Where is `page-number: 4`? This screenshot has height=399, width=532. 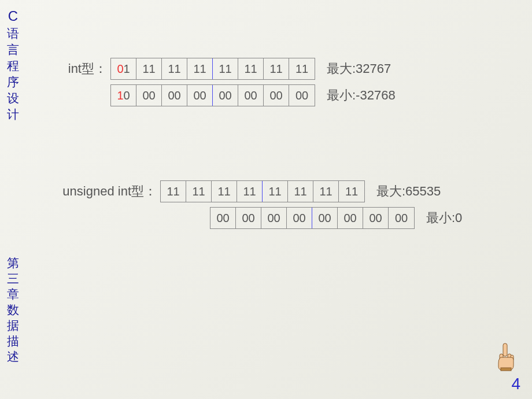 page-number: 4 is located at coordinates (516, 384).